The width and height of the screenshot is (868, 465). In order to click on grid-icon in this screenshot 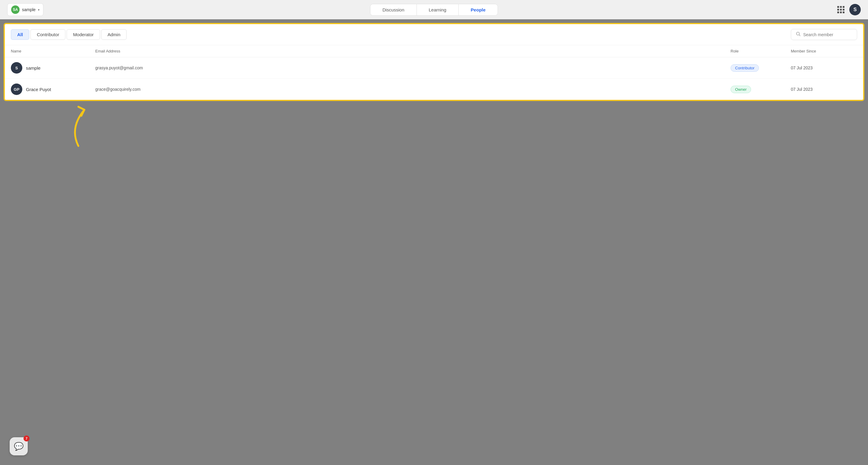, I will do `click(841, 9)`.